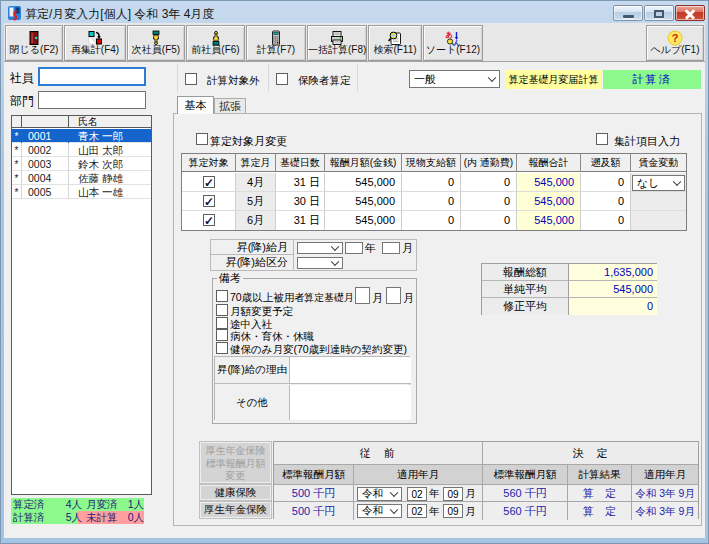 This screenshot has width=709, height=544. I want to click on raise-reason-label: 昇(降)給の理由, so click(252, 370).